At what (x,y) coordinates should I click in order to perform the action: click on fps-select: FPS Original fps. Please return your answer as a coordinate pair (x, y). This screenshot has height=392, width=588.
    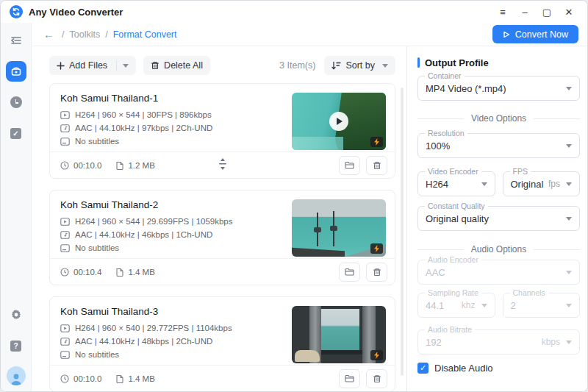
    Looking at the image, I should click on (542, 184).